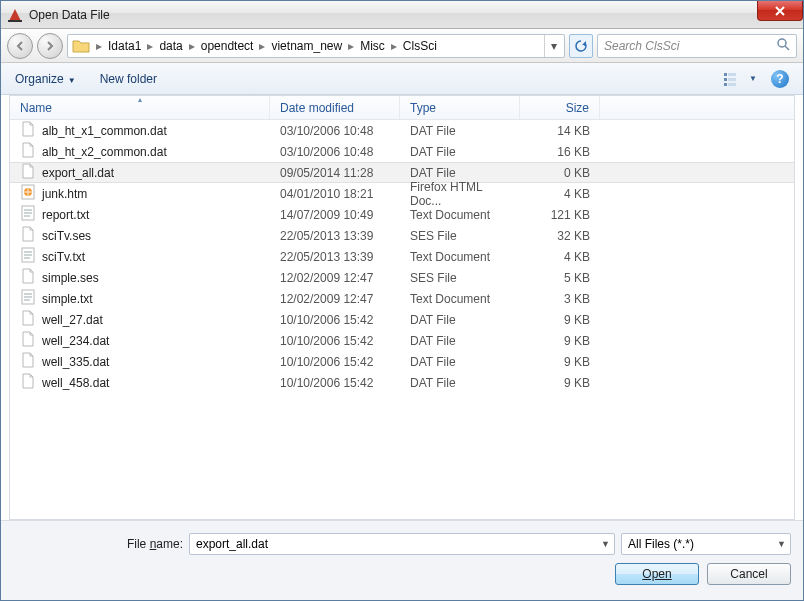 This screenshot has height=601, width=804. I want to click on table-row: junk.htm04/01/2010 18:21Firefox HTML Doc…, so click(402, 194).